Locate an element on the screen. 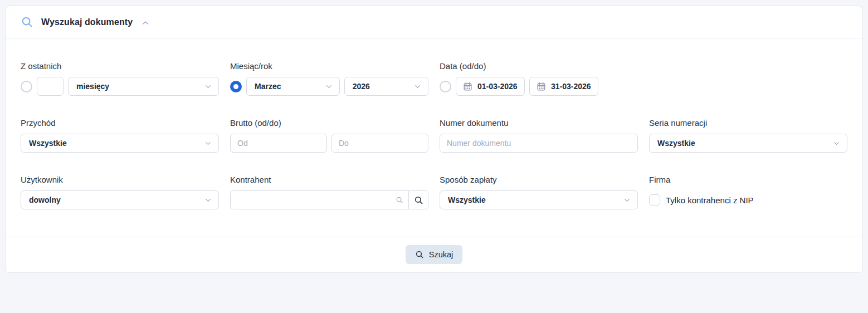  year-select: 2026 is located at coordinates (387, 86).